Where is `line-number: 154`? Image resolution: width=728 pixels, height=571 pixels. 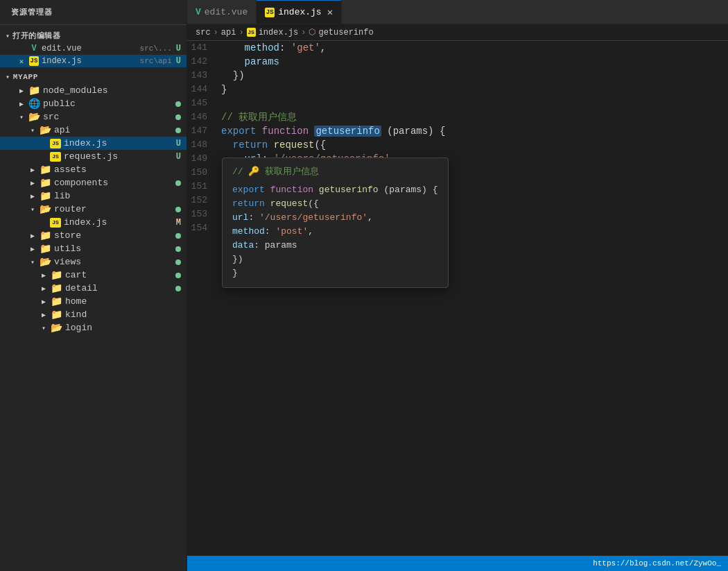 line-number: 154 is located at coordinates (202, 228).